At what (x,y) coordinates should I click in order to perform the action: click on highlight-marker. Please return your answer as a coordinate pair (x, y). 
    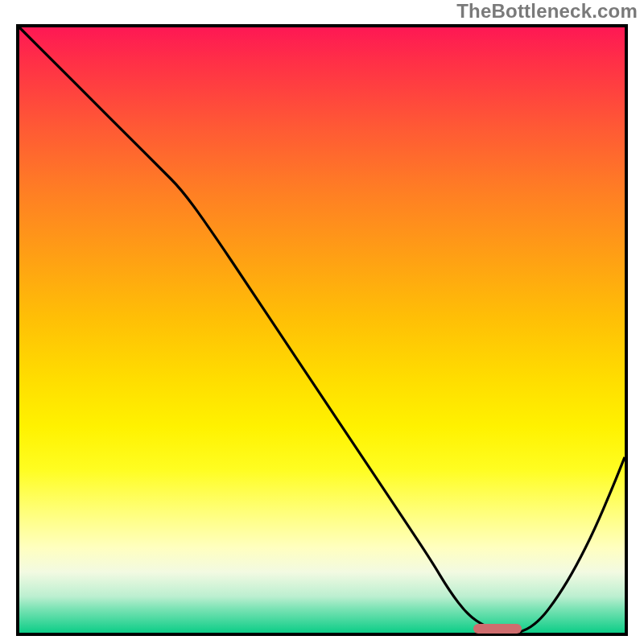
    Looking at the image, I should click on (497, 629).